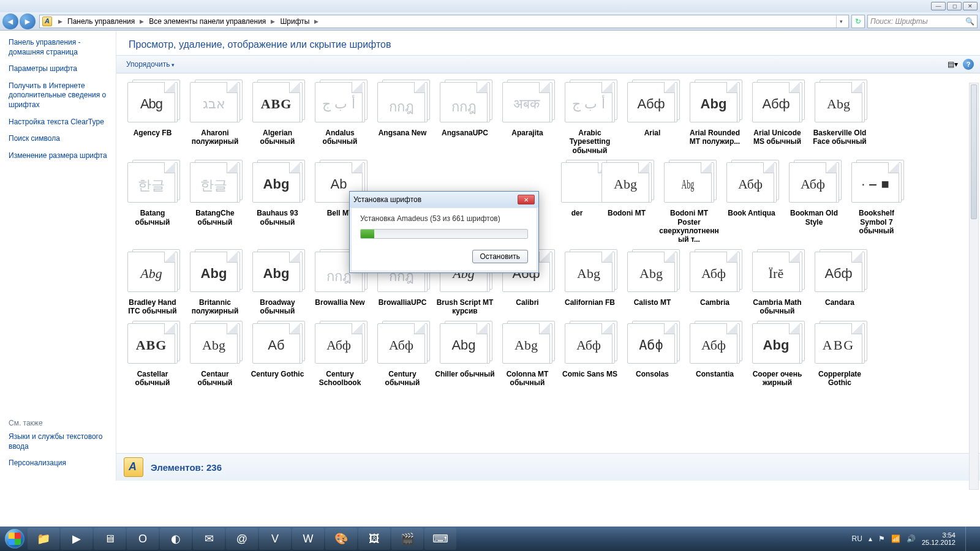  Describe the element at coordinates (277, 202) in the screenshot. I see `font-item: AbgBauhaus 93 обычный` at that location.